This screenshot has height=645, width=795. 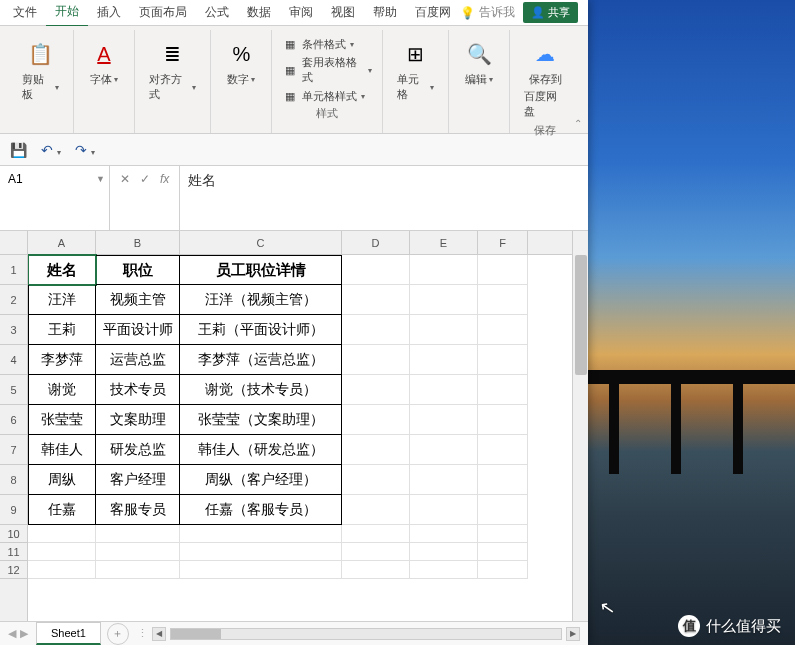 What do you see at coordinates (14, 534) in the screenshot?
I see `row-header-10: 10` at bounding box center [14, 534].